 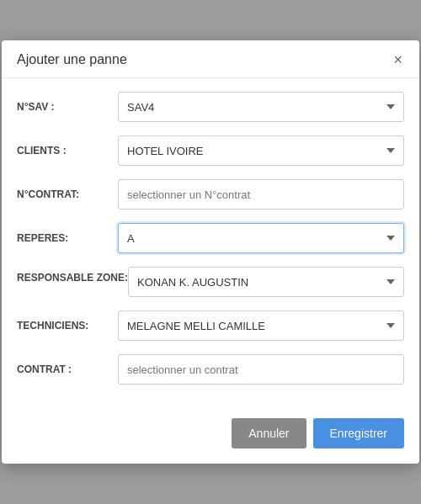 What do you see at coordinates (261, 326) in the screenshot?
I see `select-techniciens: MELAGNE MELLI CAMILLE` at bounding box center [261, 326].